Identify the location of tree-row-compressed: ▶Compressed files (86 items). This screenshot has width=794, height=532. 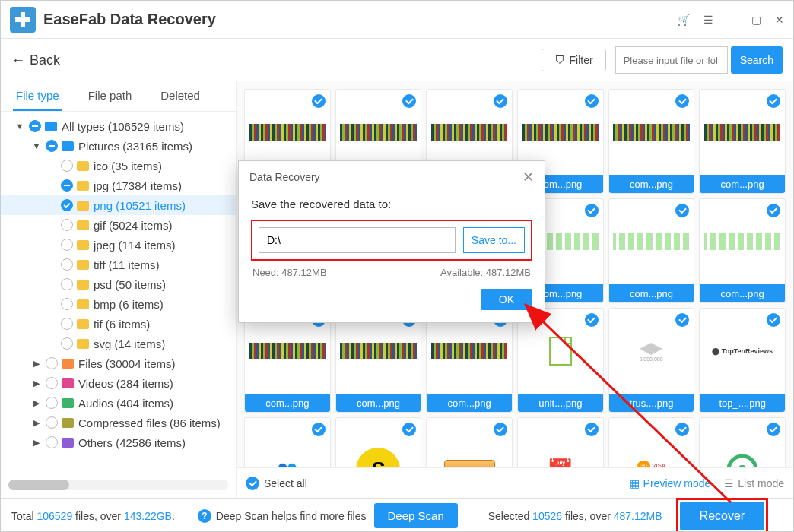
(119, 423).